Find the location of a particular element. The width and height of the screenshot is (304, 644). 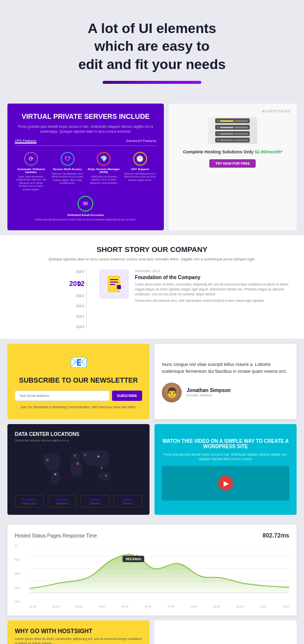

dc-stat-label-response: Response is located at coordinates (62, 503).